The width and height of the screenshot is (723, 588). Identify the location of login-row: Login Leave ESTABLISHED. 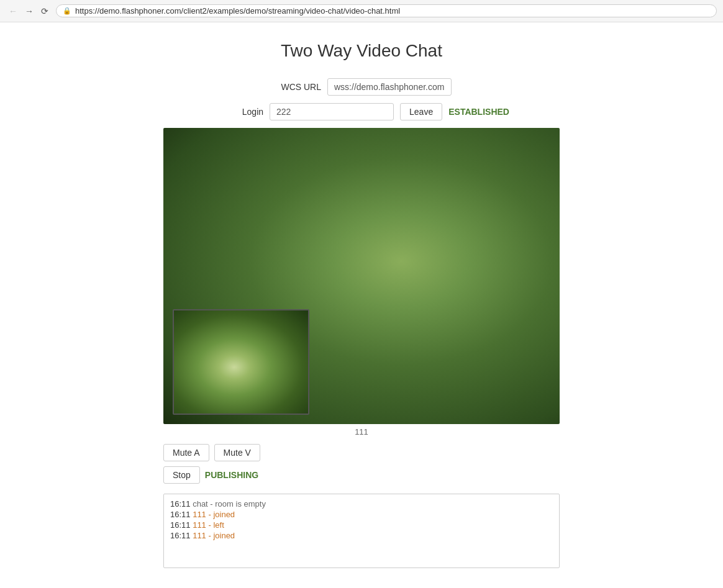
(362, 112).